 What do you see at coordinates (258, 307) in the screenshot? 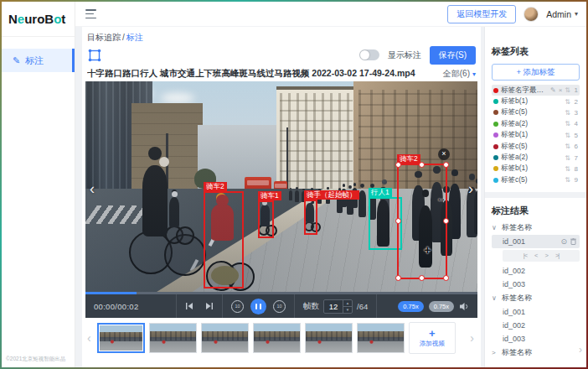
I see `pause-button` at bounding box center [258, 307].